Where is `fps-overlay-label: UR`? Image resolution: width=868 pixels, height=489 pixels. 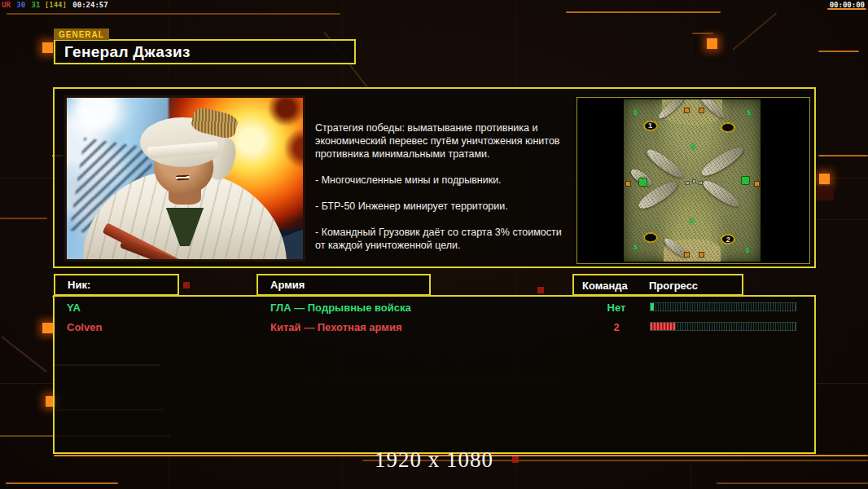 fps-overlay-label: UR is located at coordinates (7, 5).